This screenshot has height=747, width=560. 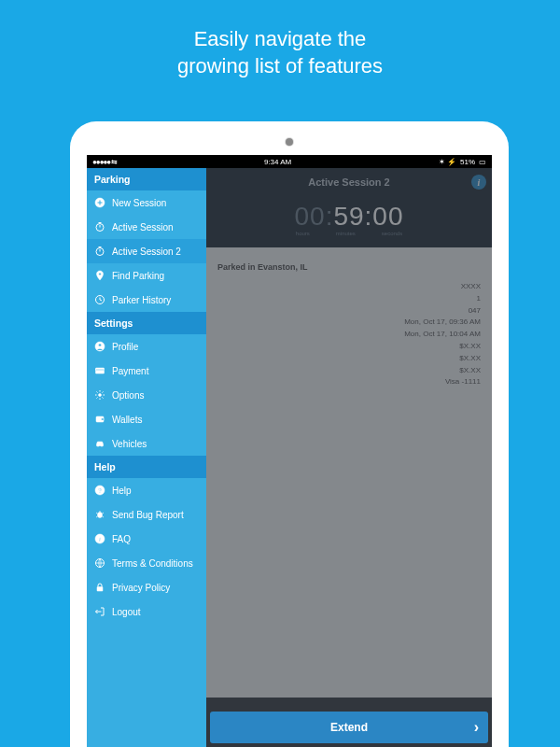 What do you see at coordinates (139, 204) in the screenshot?
I see `sidebar-item-label: New Session` at bounding box center [139, 204].